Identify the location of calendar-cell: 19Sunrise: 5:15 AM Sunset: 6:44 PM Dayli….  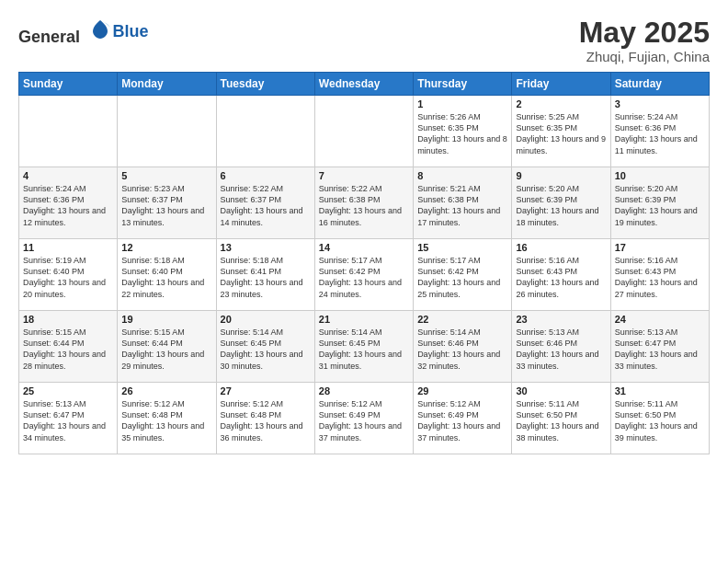
(167, 347).